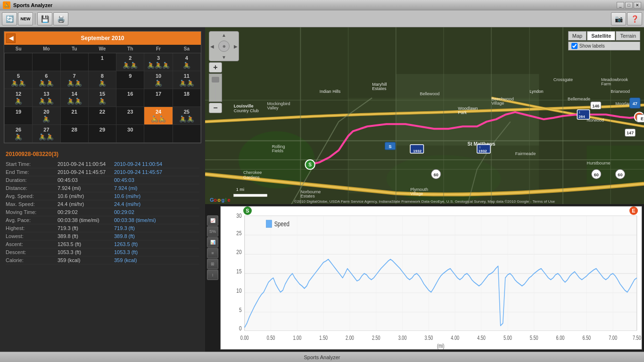 The image size is (644, 362). What do you see at coordinates (19, 98) in the screenshot?
I see `calendar-day-cell: 12🚴` at bounding box center [19, 98].